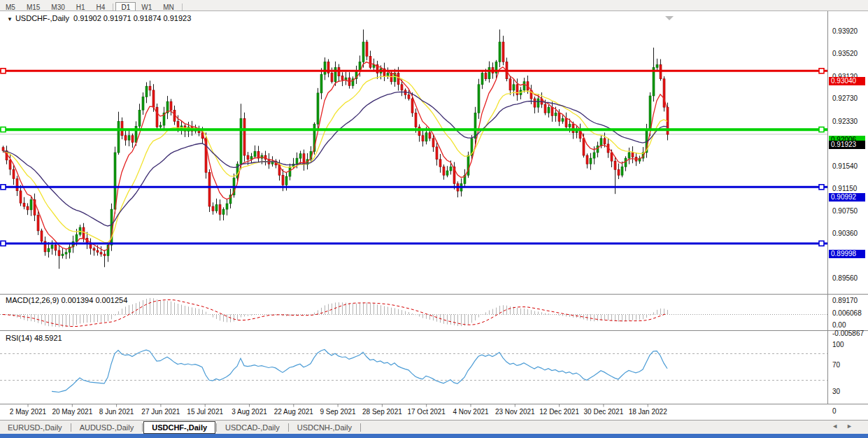  Describe the element at coordinates (470, 411) in the screenshot. I see `date-tick-label: 4 Nov 2021` at that location.